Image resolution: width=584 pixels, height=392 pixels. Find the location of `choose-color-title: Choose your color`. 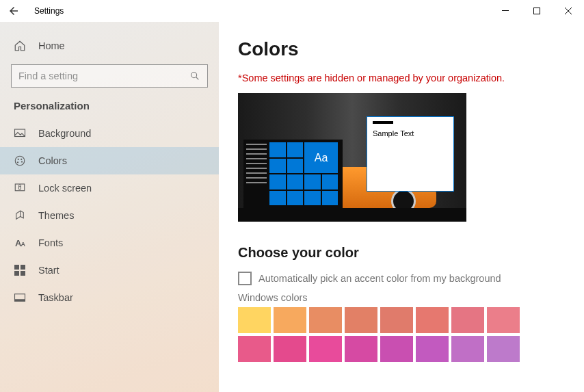

choose-color-title: Choose your color is located at coordinates (401, 253).